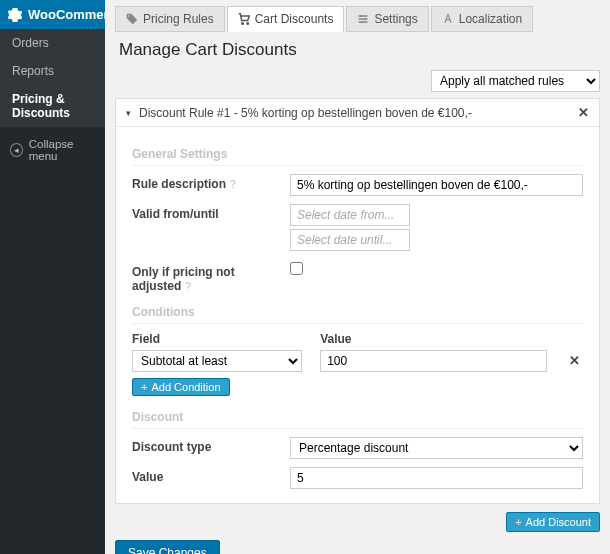 The height and width of the screenshot is (554, 610). I want to click on discount-value-input, so click(436, 478).